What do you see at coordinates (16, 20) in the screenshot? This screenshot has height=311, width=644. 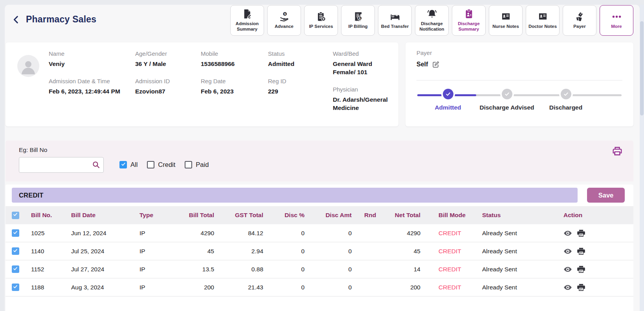 I see `back-button` at bounding box center [16, 20].